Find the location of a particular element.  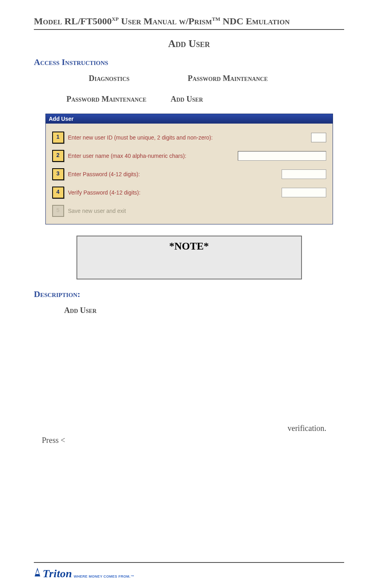

note-title: *NOTE* is located at coordinates (189, 246).